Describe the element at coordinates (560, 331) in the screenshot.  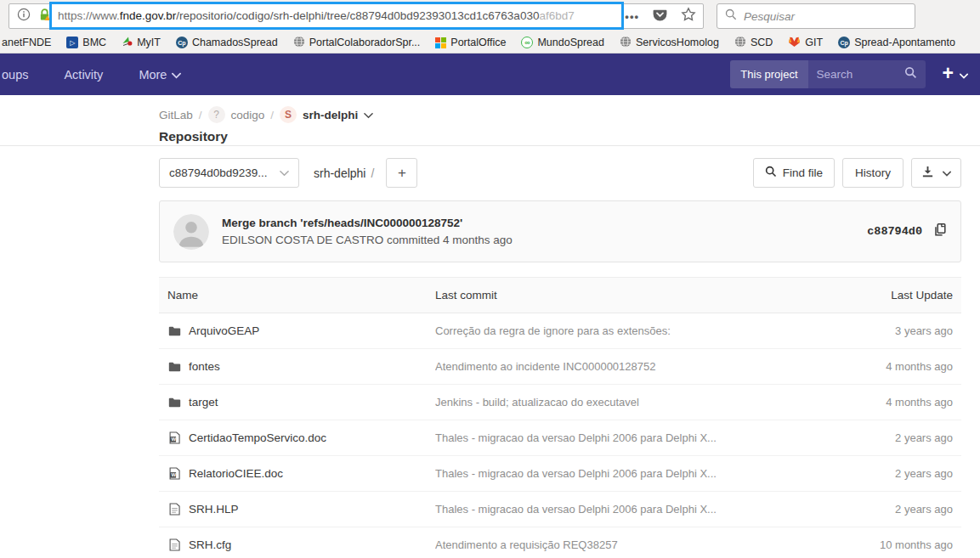
I see `table-row: W ArquivoGEAP Correção da regra de ignor…` at that location.